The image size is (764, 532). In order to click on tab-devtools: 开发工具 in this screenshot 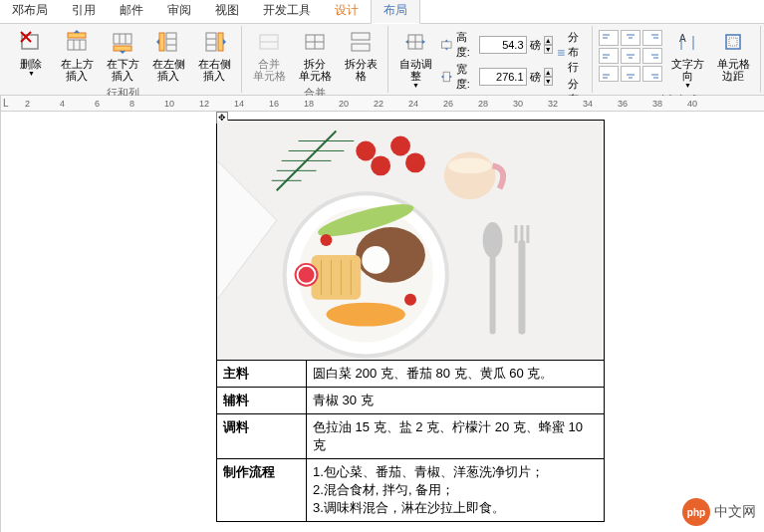, I will do `click(287, 12)`.